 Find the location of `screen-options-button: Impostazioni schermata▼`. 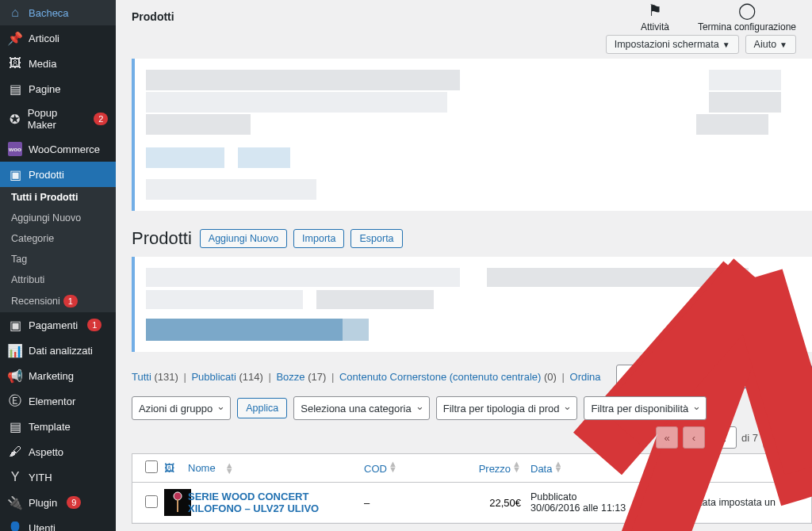

screen-options-button: Impostazioni schermata▼ is located at coordinates (672, 44).